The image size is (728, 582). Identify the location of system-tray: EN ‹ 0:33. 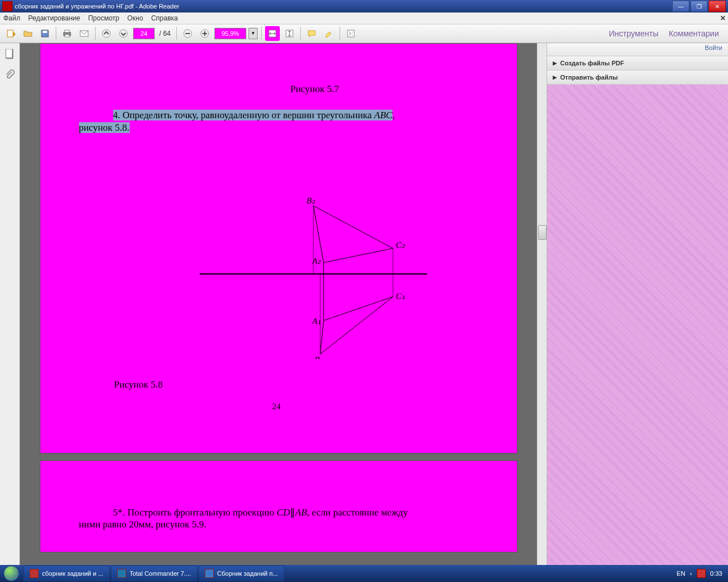
(700, 573).